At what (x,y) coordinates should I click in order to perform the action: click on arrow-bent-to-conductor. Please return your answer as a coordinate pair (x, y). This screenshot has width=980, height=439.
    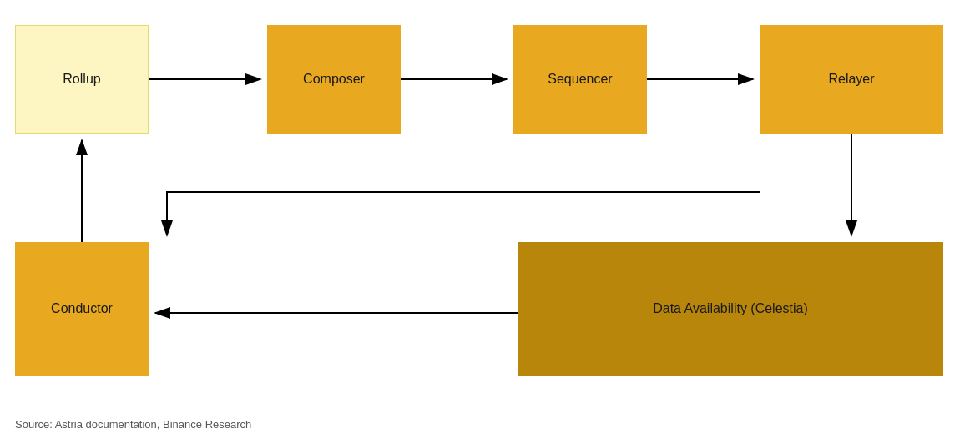
    Looking at the image, I should click on (463, 214).